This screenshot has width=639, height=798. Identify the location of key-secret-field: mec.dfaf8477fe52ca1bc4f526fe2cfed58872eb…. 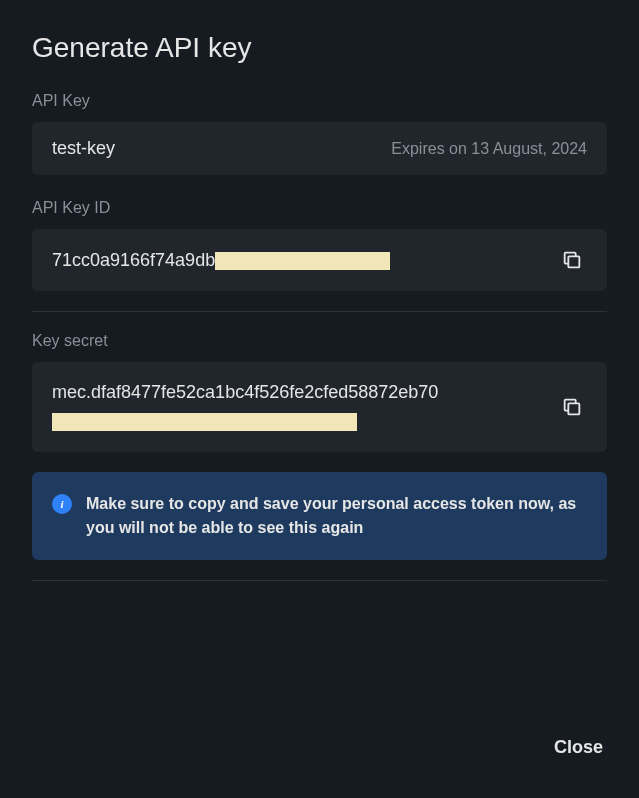
(320, 407).